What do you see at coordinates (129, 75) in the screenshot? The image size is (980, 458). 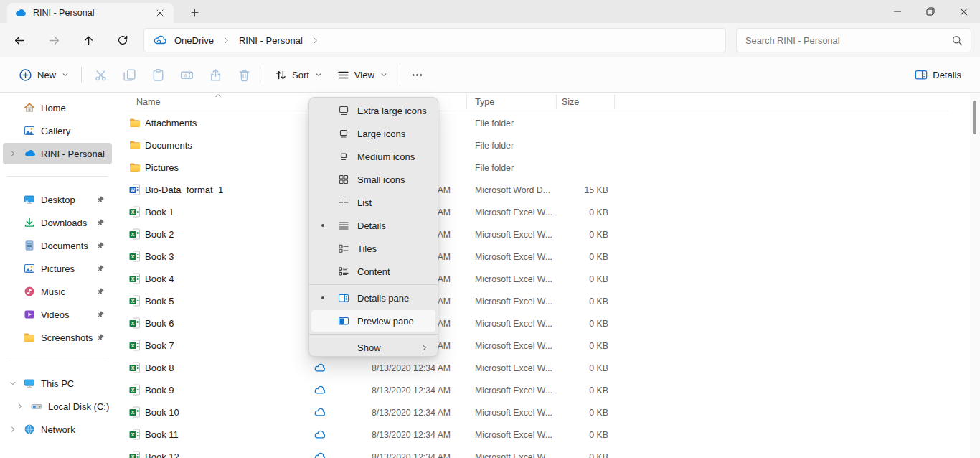 I see `copy-button` at bounding box center [129, 75].